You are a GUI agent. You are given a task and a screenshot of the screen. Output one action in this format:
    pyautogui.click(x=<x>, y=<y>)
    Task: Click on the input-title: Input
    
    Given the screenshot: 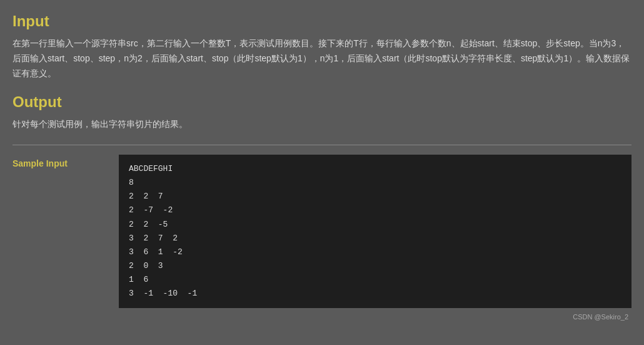 What is the action you would take?
    pyautogui.click(x=322, y=21)
    